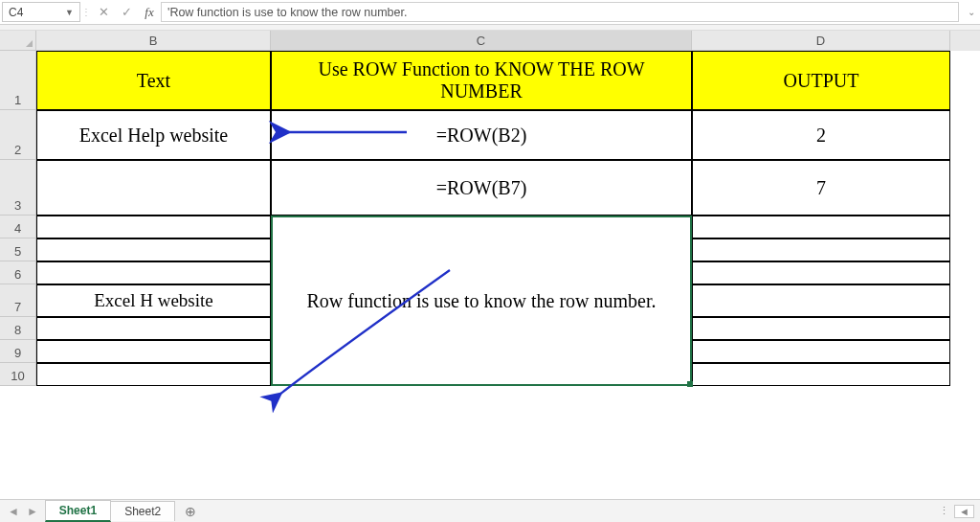 The height and width of the screenshot is (522, 980). What do you see at coordinates (490, 12) in the screenshot?
I see `formula-bar: C4 ▼ ⋮ ✕ ✓ fx 'Row function is use to kn…` at bounding box center [490, 12].